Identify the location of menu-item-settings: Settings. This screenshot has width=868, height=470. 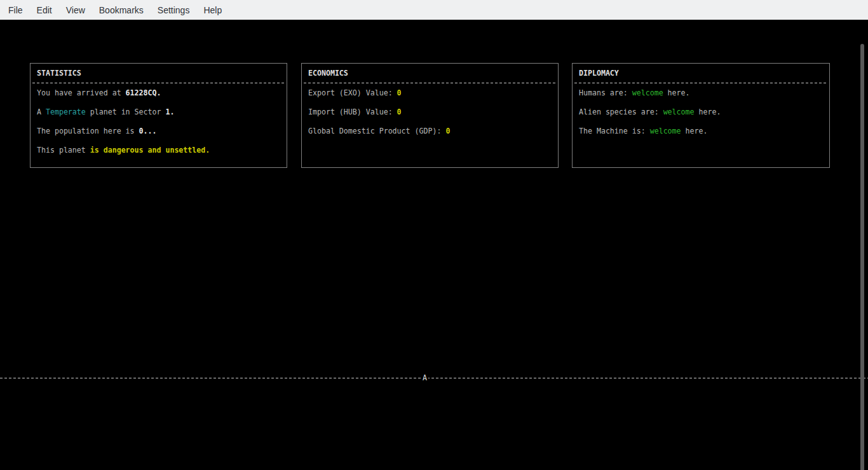
(174, 10).